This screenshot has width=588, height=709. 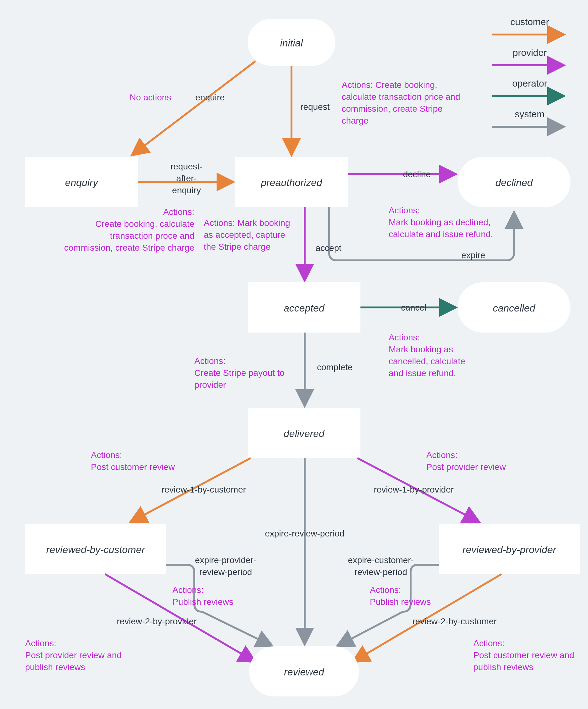 I want to click on action-publish1b: Publish reviews, so click(x=203, y=602).